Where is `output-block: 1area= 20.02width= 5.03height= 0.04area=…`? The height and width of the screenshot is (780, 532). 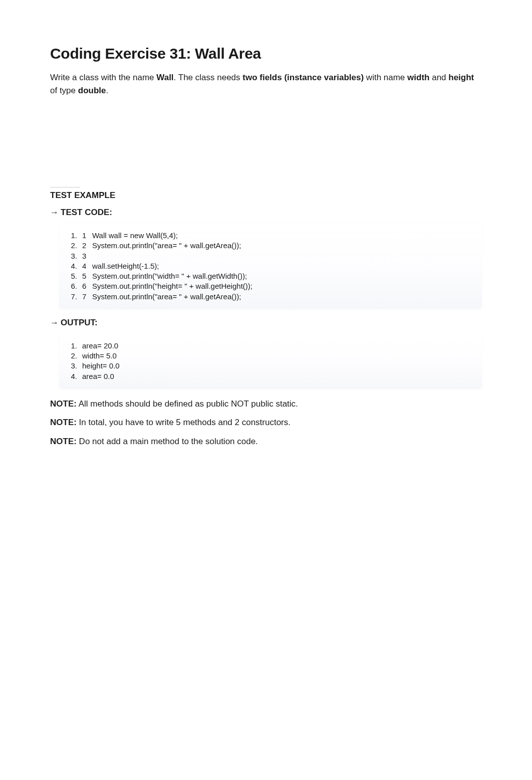
output-block: 1area= 20.02width= 5.03height= 0.04area=… is located at coordinates (271, 361).